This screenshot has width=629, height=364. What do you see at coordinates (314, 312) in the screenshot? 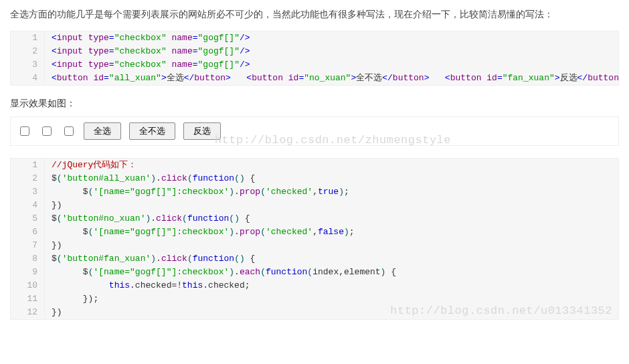
I see `code-line: 12})` at bounding box center [314, 312].